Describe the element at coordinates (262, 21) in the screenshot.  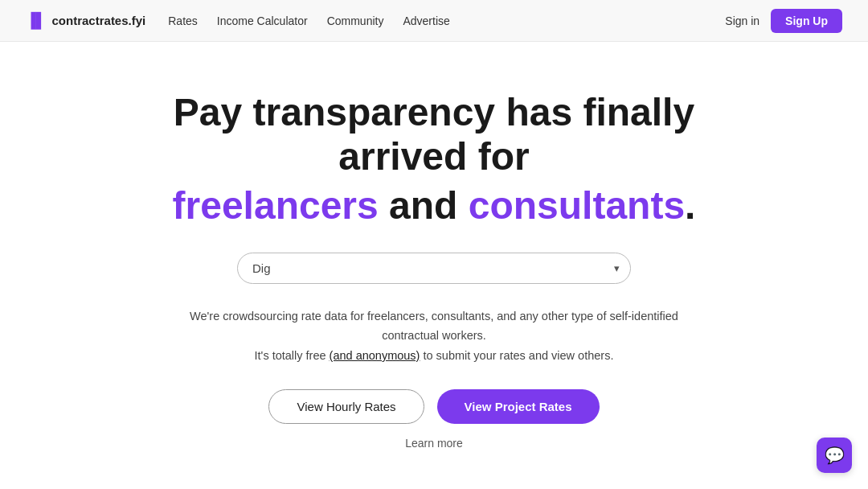
I see `nav-link-income-calculator: Income Calculator` at that location.